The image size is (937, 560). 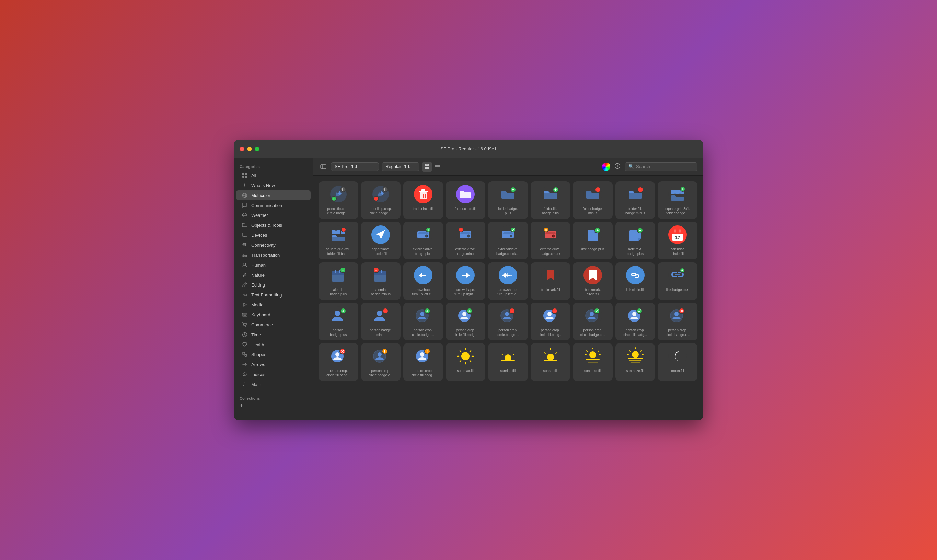 What do you see at coordinates (242, 406) in the screenshot?
I see `add-collection-button: +` at bounding box center [242, 406].